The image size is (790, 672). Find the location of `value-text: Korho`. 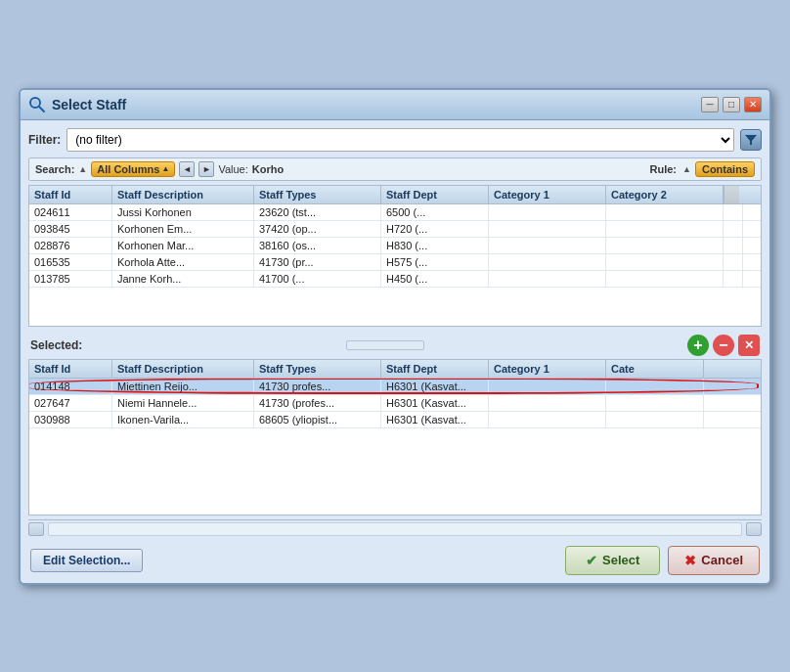

value-text: Korho is located at coordinates (268, 169).